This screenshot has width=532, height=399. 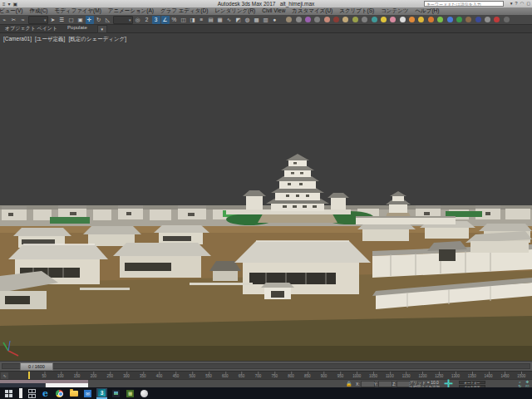 What do you see at coordinates (367, 384) in the screenshot?
I see `coord-x-field` at bounding box center [367, 384].